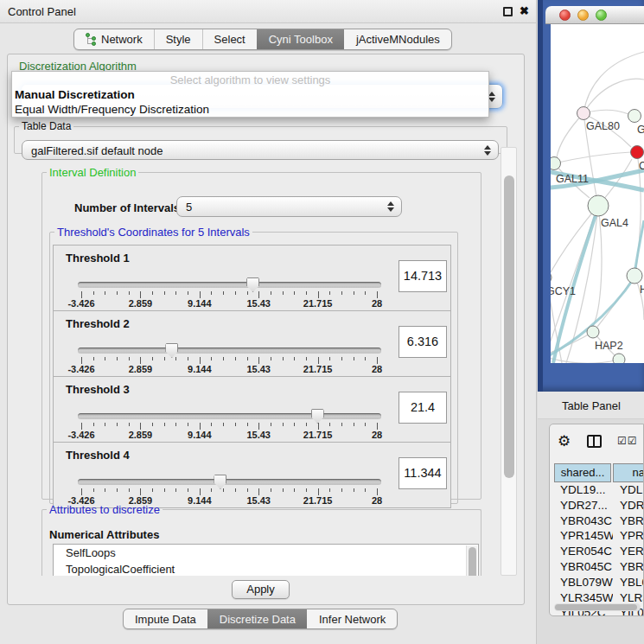 This screenshot has height=644, width=644. What do you see at coordinates (251, 95) in the screenshot?
I see `dropdown-option-manual-discretization: Manual Discretization` at bounding box center [251, 95].